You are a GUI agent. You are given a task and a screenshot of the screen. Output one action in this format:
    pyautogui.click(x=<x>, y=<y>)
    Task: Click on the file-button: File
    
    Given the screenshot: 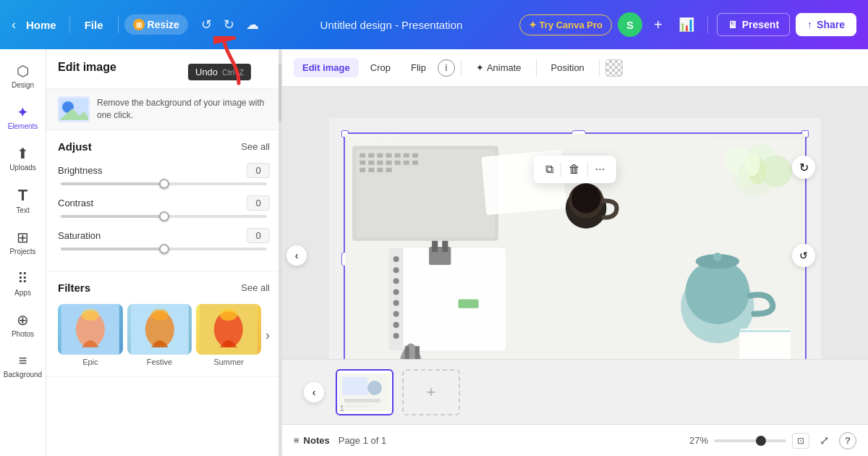 What is the action you would take?
    pyautogui.click(x=94, y=25)
    